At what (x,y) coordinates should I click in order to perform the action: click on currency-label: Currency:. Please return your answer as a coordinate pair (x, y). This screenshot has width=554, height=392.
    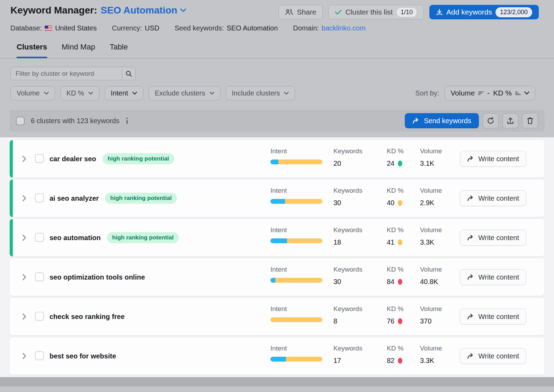
    Looking at the image, I should click on (127, 28).